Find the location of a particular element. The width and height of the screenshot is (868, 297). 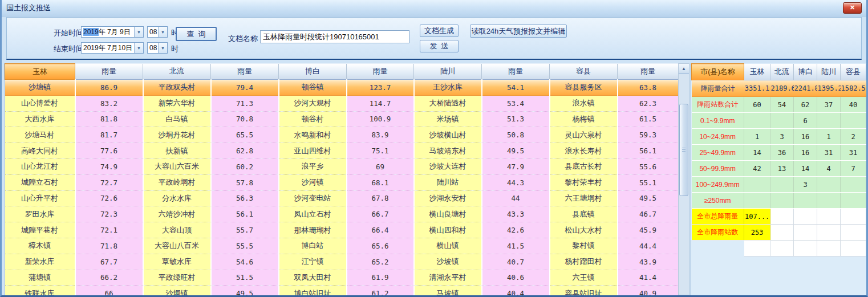

rain-value-cell: 79.4 is located at coordinates (245, 88).